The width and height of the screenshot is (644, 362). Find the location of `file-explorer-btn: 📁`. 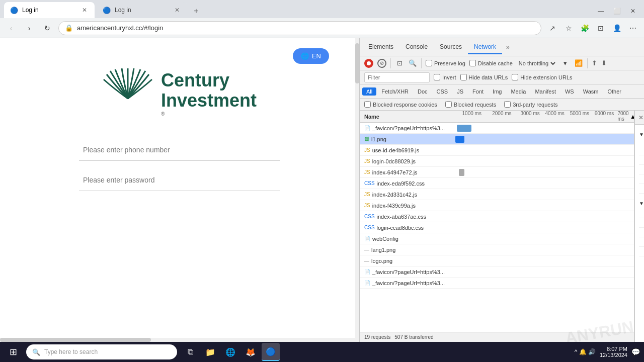

file-explorer-btn: 📁 is located at coordinates (210, 352).